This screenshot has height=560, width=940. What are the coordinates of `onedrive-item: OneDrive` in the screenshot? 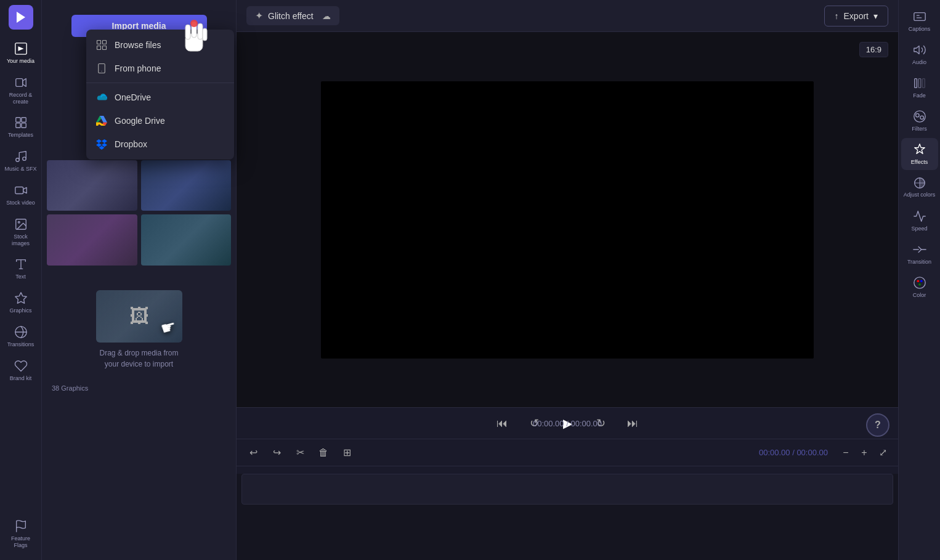 It's located at (160, 97).